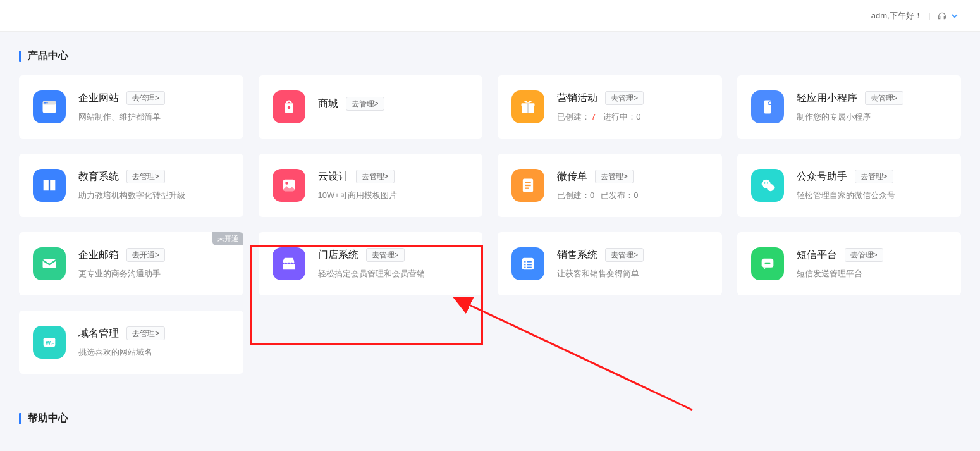  Describe the element at coordinates (154, 264) in the screenshot. I see `card-body: 企业邮箱去开通>更专业的商务沟通助手` at that location.